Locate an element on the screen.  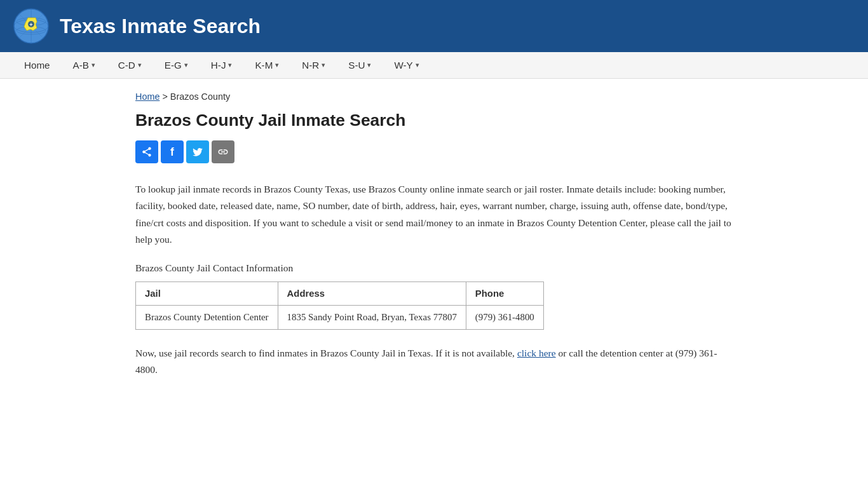
table-cell-address: 1835 Sandy Point Road, Bryan, Texas 7780… is located at coordinates (372, 317).